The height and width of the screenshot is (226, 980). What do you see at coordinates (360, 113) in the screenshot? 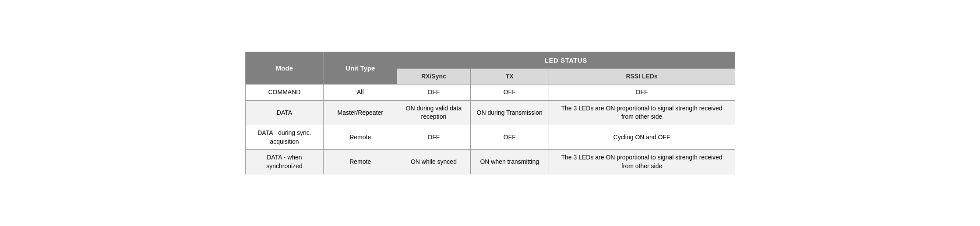
I see `row1-unit-type: Master/Repeater` at bounding box center [360, 113].